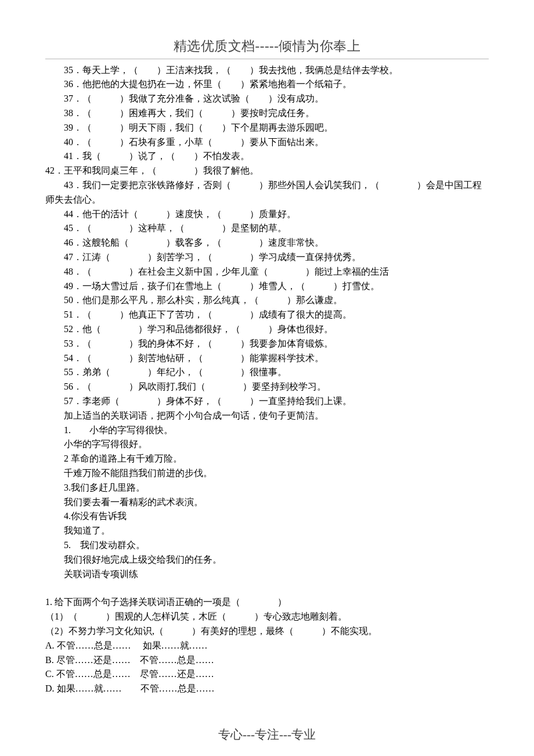 This screenshot has width=534, height=756. What do you see at coordinates (267, 272) in the screenshot?
I see `text-line: 48．（ ）在社会主义新中国，少年儿童（ ）能过上幸福的生活` at bounding box center [267, 272].